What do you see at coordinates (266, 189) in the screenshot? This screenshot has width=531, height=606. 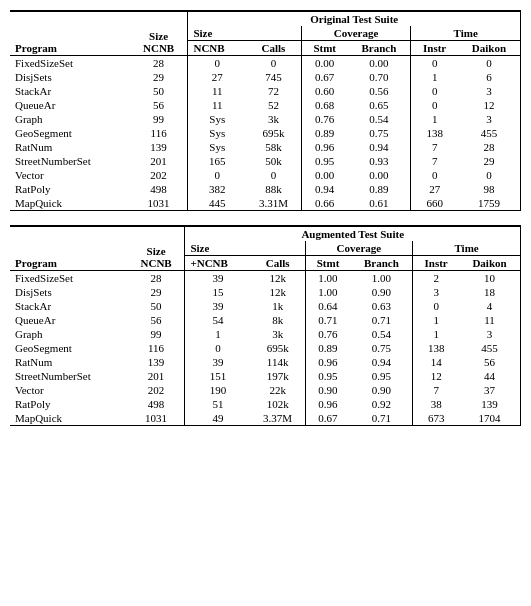 I see `table-row: RatPoly49838288k0.940.892798` at bounding box center [266, 189].